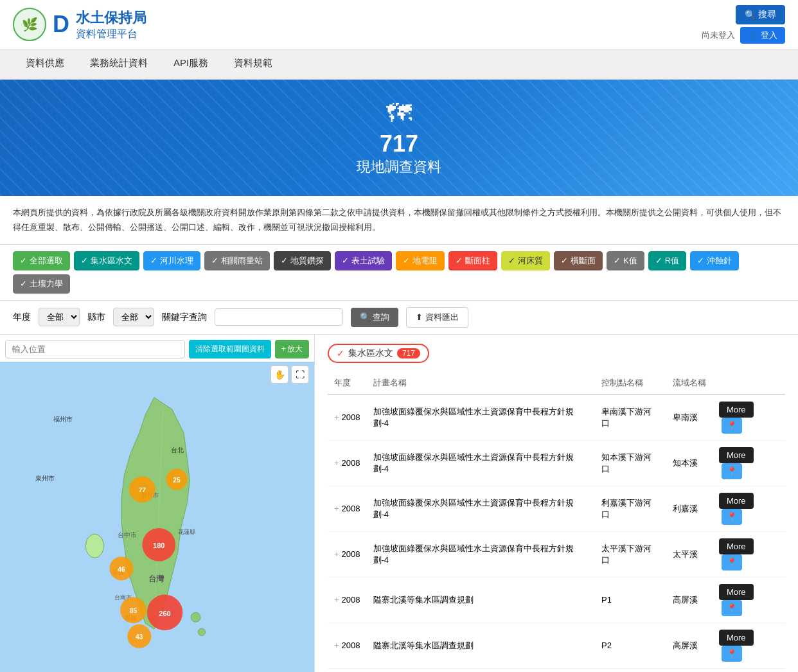  I want to click on cell-control: 太平溪下游河口, so click(631, 554).